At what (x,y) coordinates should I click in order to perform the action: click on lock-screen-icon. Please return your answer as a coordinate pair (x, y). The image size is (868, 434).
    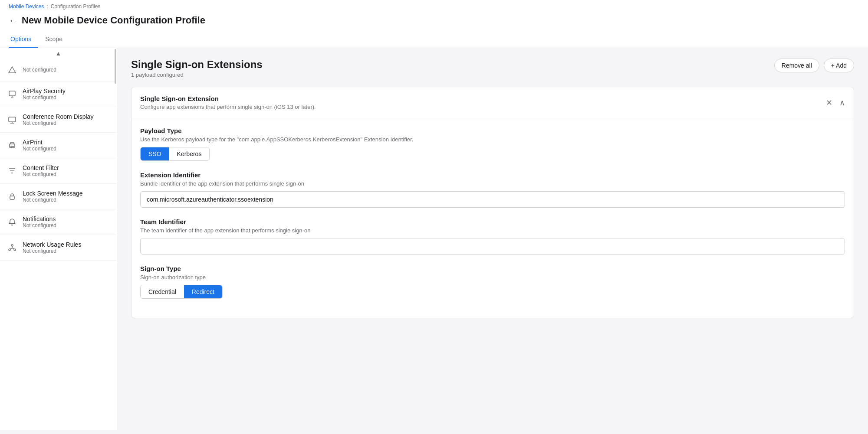
    Looking at the image, I should click on (12, 196).